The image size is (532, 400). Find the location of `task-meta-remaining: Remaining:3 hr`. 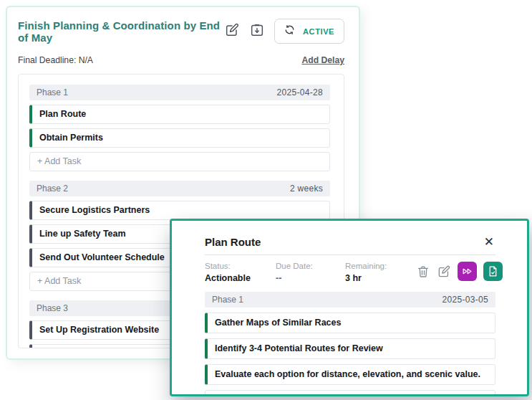

task-meta-remaining: Remaining:3 hr is located at coordinates (381, 272).